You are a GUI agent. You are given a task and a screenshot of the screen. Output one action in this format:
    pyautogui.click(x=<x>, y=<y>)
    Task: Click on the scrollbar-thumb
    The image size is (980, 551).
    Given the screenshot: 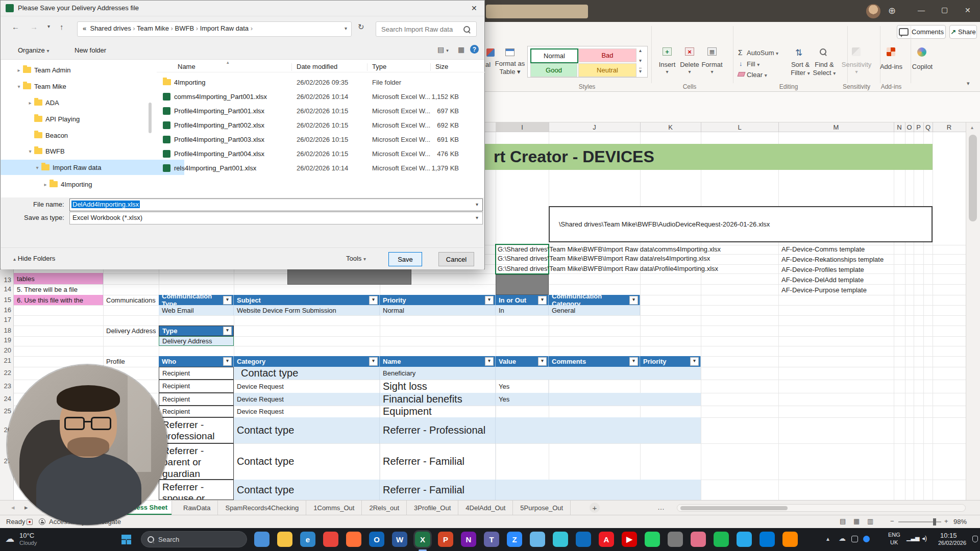 What is the action you would take?
    pyautogui.click(x=734, y=508)
    